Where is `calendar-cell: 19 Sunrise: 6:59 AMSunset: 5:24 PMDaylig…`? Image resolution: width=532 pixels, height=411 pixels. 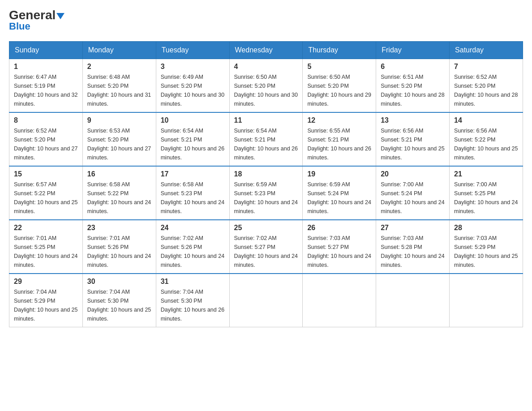 calendar-cell: 19 Sunrise: 6:59 AMSunset: 5:24 PMDaylig… is located at coordinates (339, 193).